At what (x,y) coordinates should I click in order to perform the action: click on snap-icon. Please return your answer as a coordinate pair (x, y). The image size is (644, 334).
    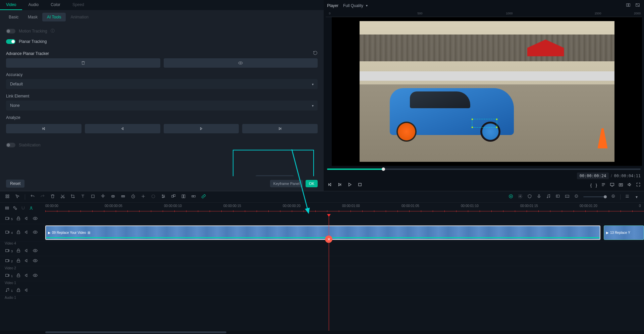
    Looking at the image, I should click on (7, 197).